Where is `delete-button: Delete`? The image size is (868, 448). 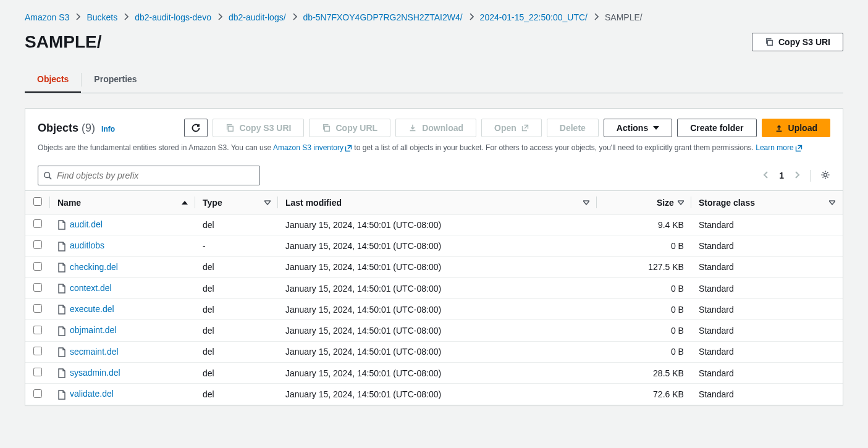 delete-button: Delete is located at coordinates (573, 128).